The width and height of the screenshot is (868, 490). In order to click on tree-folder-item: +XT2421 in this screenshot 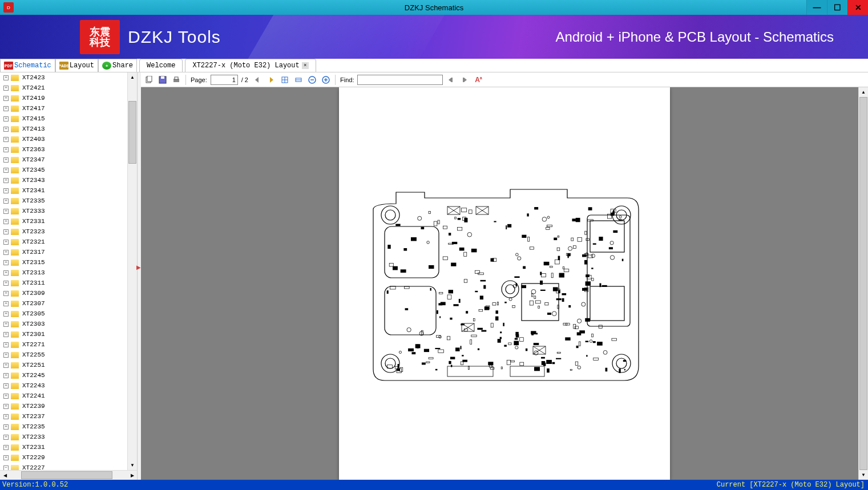, I will do `click(64, 88)`.